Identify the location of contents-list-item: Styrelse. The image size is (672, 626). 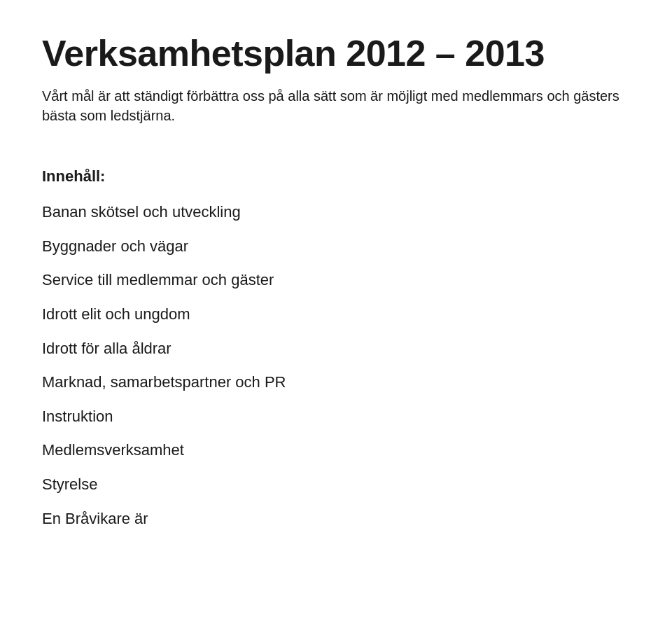
(336, 485).